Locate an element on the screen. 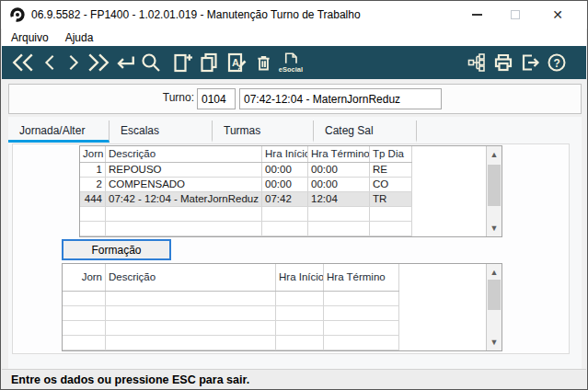  close-icon: ✕ is located at coordinates (558, 15).